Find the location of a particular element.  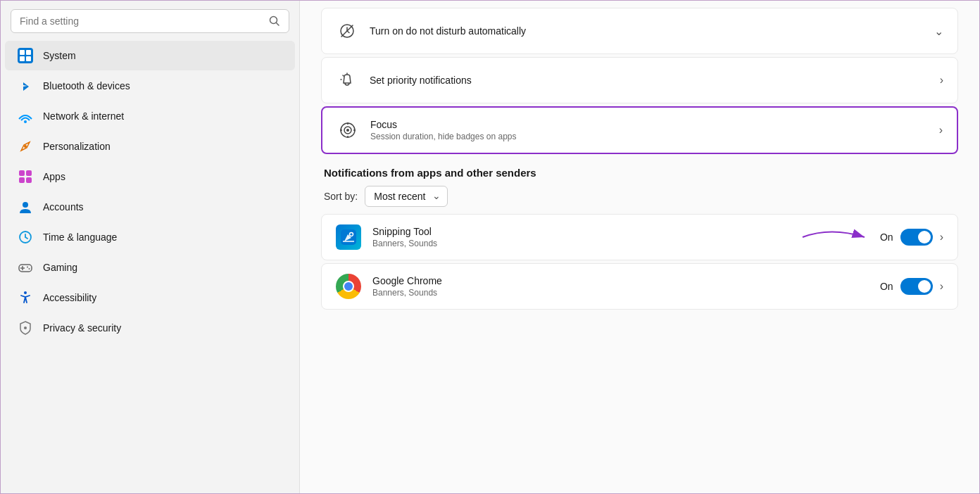

chrome-text: Google Chrome Banners, Sounds is located at coordinates (621, 286).